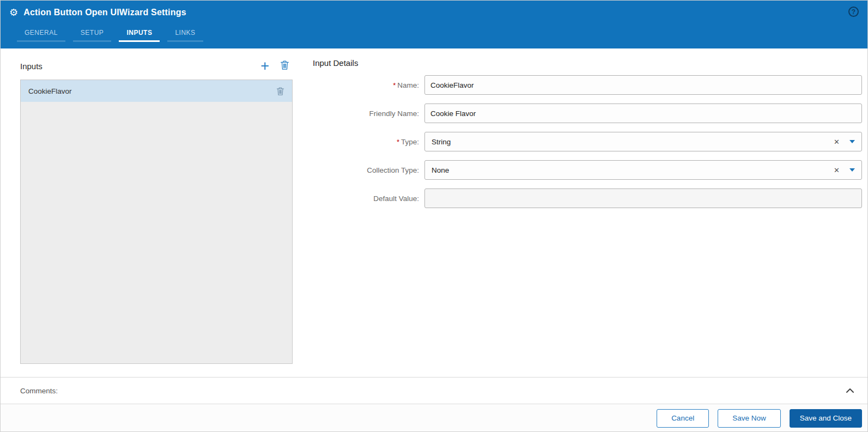  What do you see at coordinates (105, 13) in the screenshot?
I see `dialog-title: Action Button Open UIWizard Settings` at bounding box center [105, 13].